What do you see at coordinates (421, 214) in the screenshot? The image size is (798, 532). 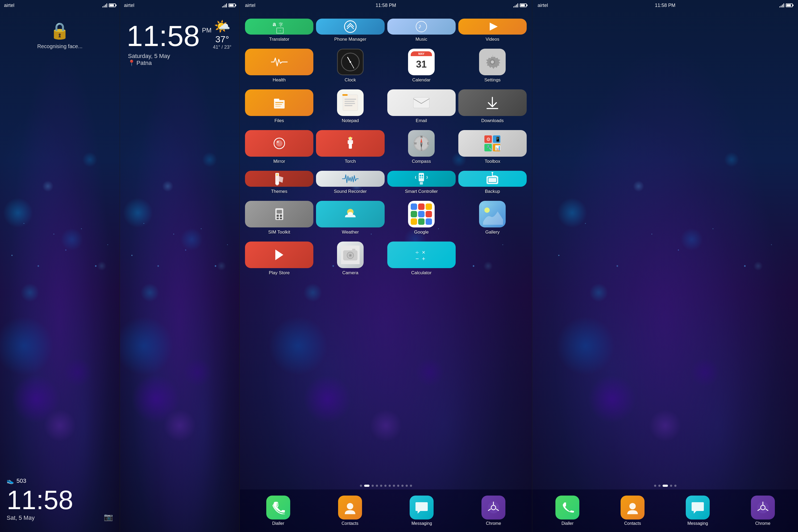 I see `google-icon-bg` at bounding box center [421, 214].